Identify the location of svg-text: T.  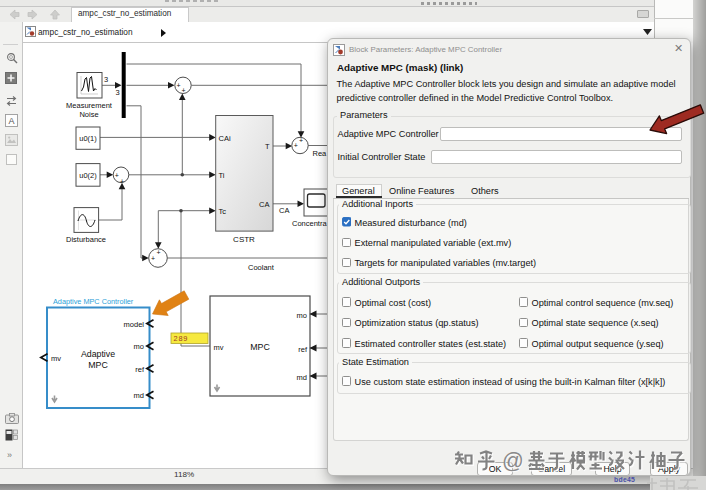
(268, 146).